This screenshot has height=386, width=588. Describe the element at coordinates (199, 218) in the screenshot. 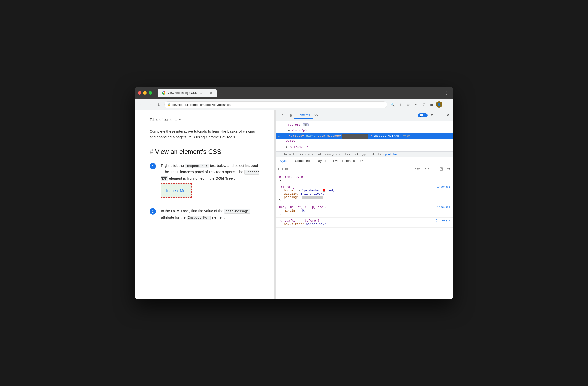

I see `step2-inline-code2: Inspect Me!` at that location.